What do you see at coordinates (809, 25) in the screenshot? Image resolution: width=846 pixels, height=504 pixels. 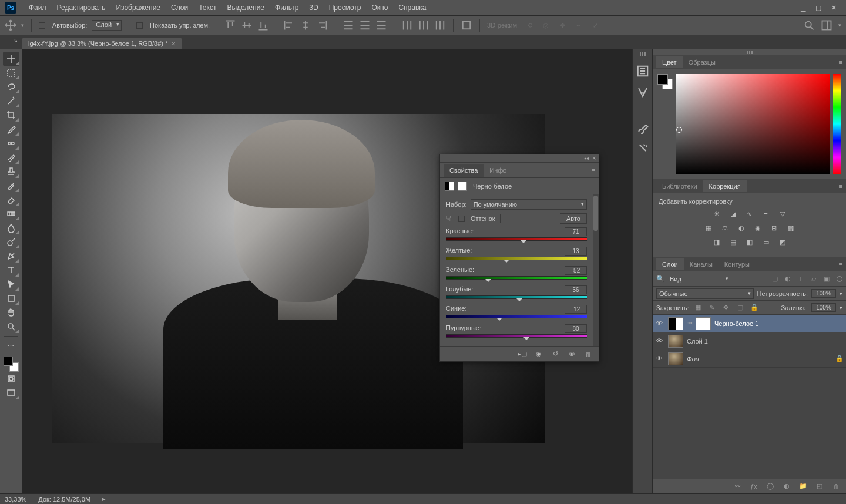 I see `search-icon` at bounding box center [809, 25].